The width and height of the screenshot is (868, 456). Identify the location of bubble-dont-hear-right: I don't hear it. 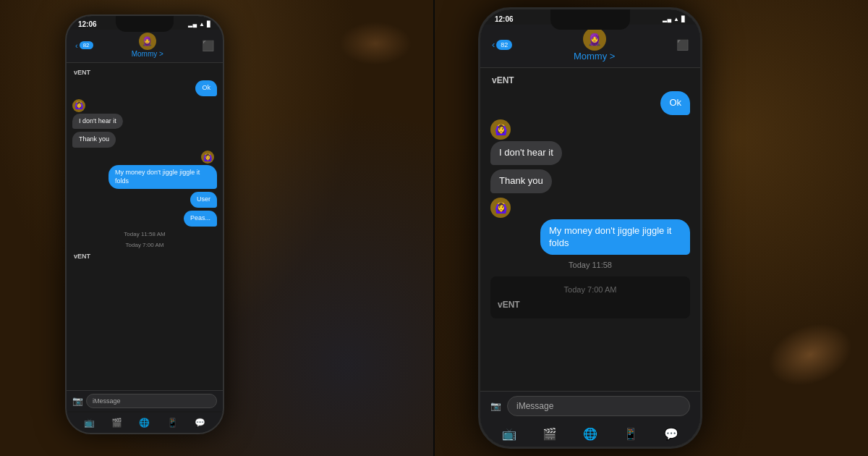
(527, 153).